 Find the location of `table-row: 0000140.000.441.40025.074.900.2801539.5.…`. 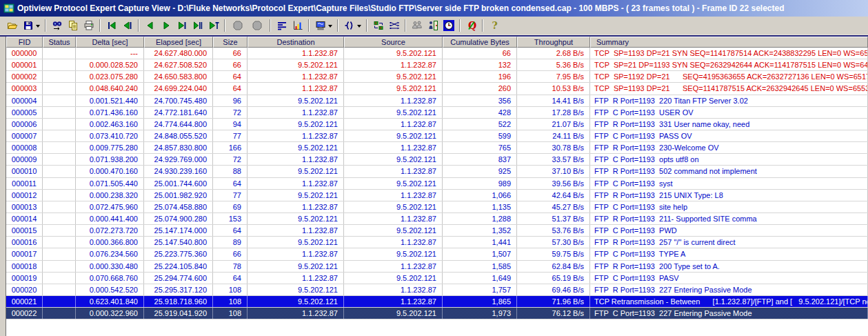

table-row: 0000140.000.441.40025.074.900.2801539.5.… is located at coordinates (437, 219).